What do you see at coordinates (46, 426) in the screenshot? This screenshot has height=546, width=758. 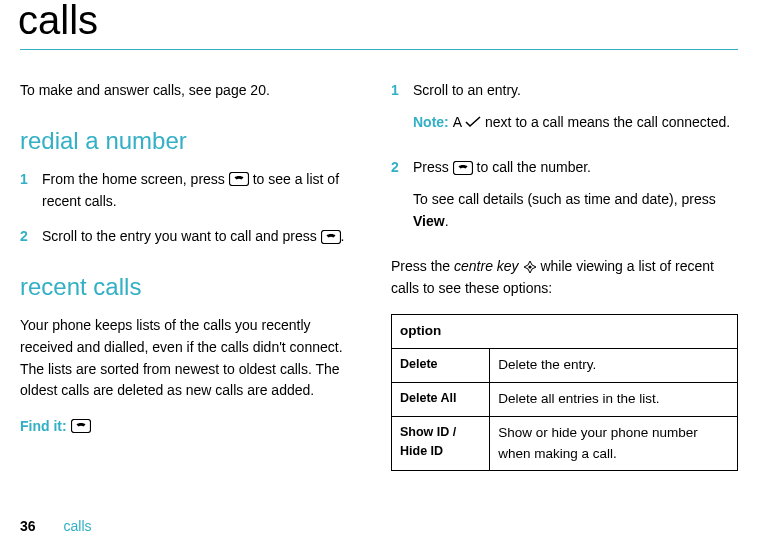 I see `find-it-label: Find it:` at bounding box center [46, 426].